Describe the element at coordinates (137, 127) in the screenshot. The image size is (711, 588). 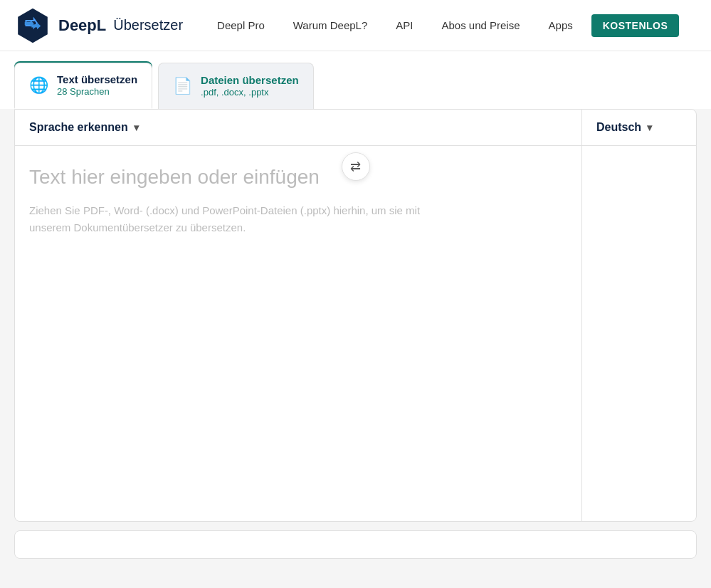
I see `source-lang-chevron-icon: ▾` at that location.